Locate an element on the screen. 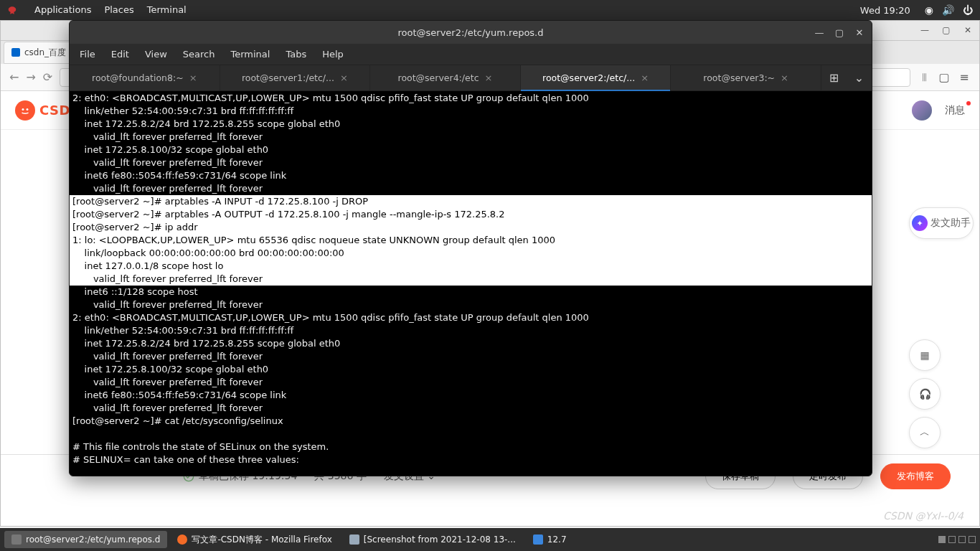 This screenshot has width=980, height=551. menu-view: View is located at coordinates (156, 55).